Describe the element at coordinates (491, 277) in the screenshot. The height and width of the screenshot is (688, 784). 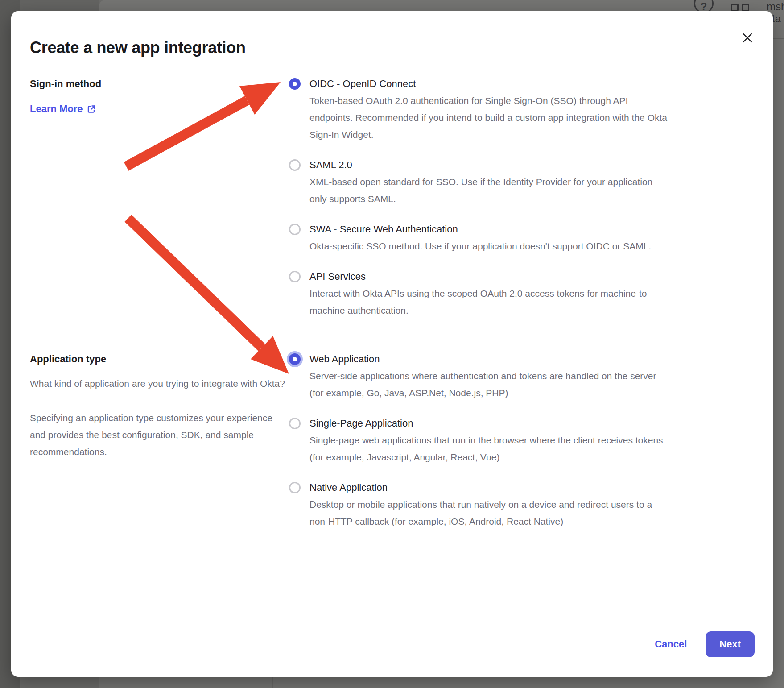
I see `option-label: API Services` at that location.